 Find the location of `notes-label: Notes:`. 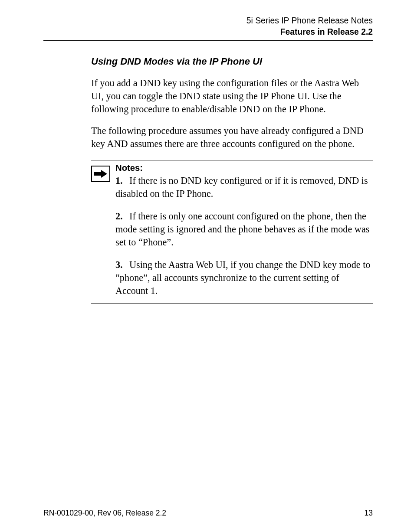

notes-label: Notes: is located at coordinates (244, 168).